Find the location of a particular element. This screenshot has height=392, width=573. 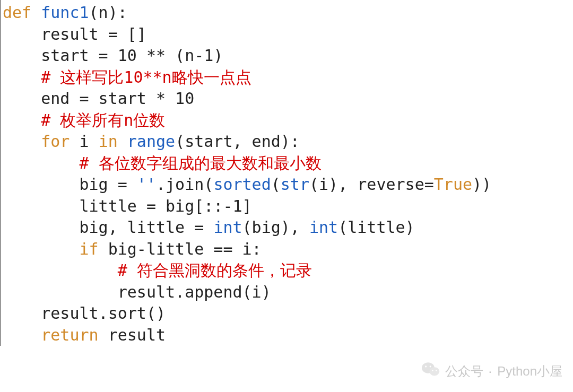

code-token: '' is located at coordinates (146, 185).